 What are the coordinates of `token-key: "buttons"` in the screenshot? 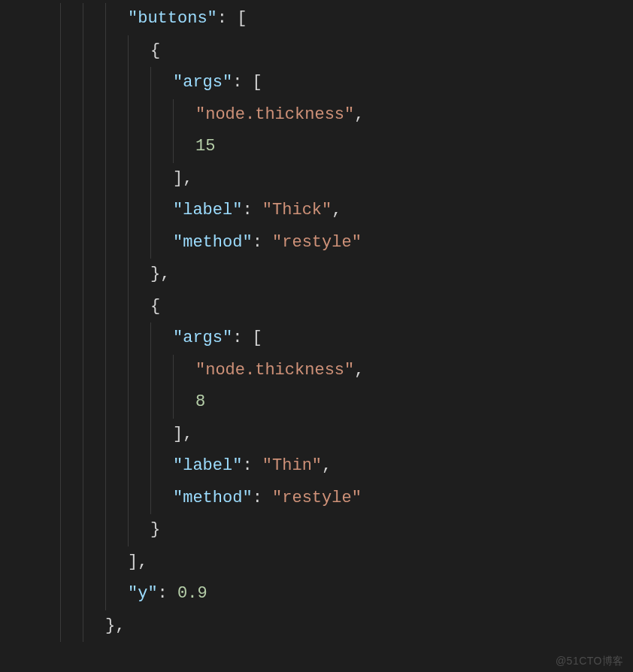 It's located at (173, 18).